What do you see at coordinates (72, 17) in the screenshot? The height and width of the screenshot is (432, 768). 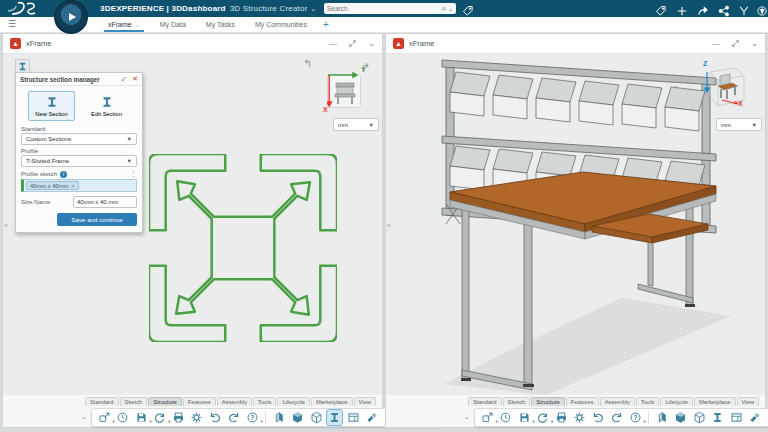 I see `compass-play-icon` at bounding box center [72, 17].